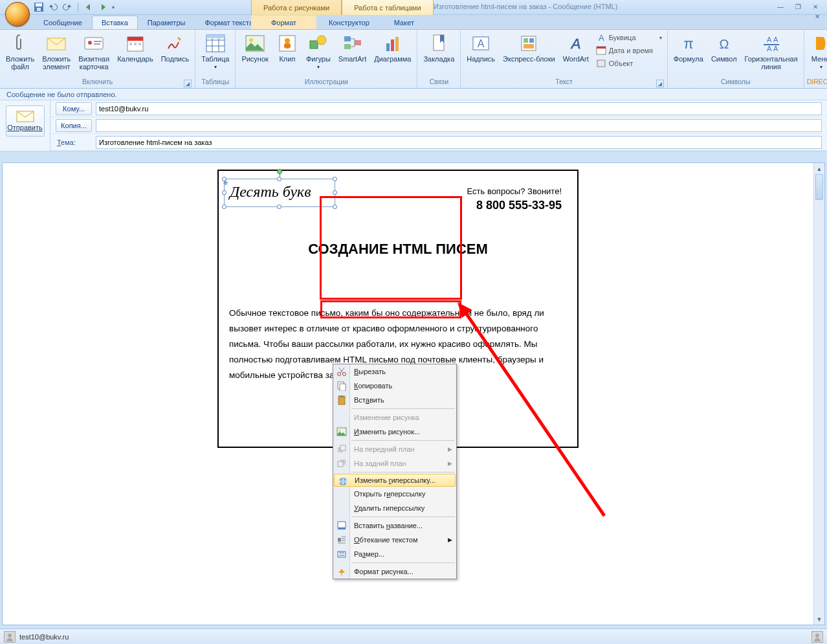  What do you see at coordinates (326, 83) in the screenshot?
I see `group-illustrations-title: Иллюстрации` at bounding box center [326, 83].